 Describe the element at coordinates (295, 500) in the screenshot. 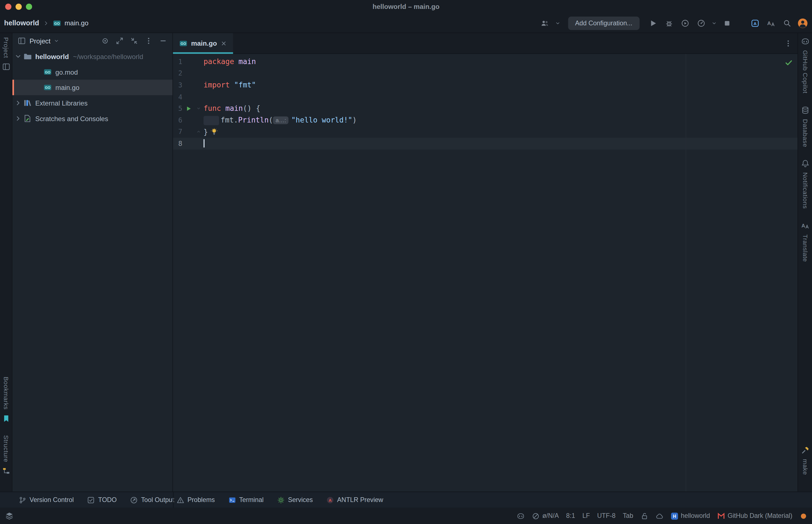

I see `tool-window-button-services: Services` at that location.